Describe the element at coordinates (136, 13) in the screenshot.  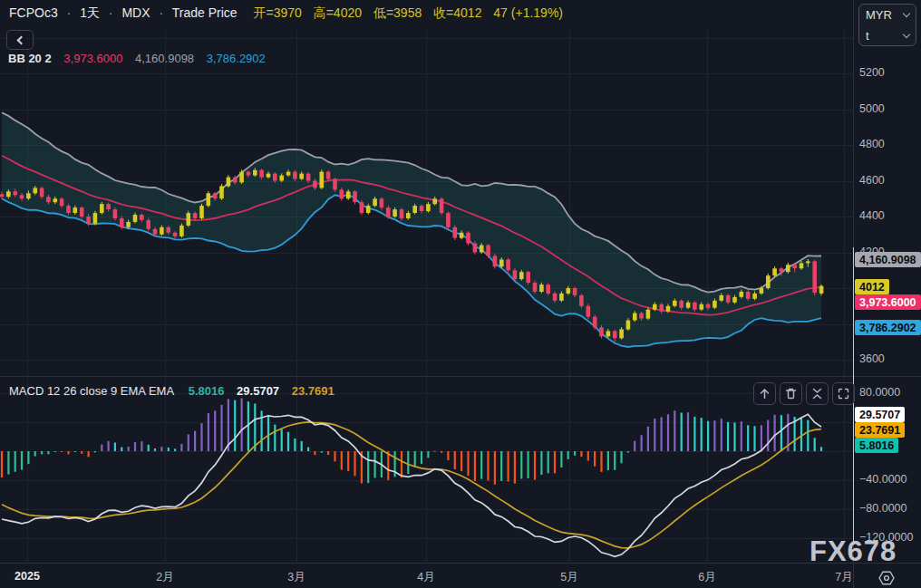
I see `exchange-label: MDX` at that location.